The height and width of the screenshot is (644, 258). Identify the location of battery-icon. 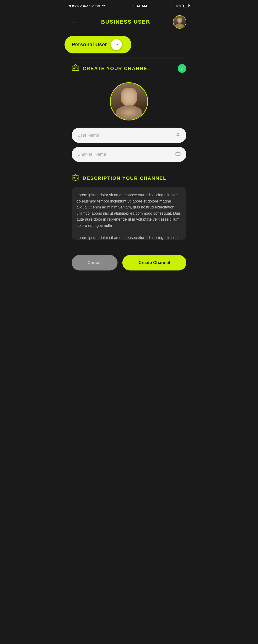
(185, 6).